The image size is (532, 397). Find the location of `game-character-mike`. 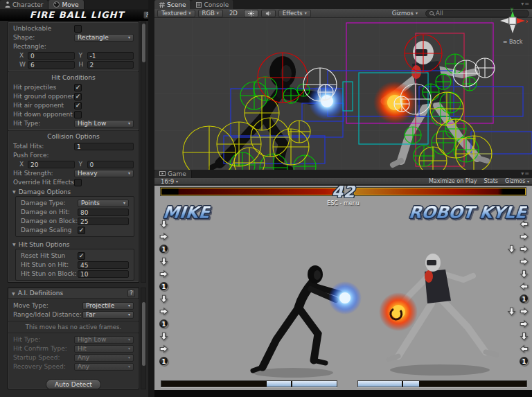

game-character-mike is located at coordinates (296, 318).